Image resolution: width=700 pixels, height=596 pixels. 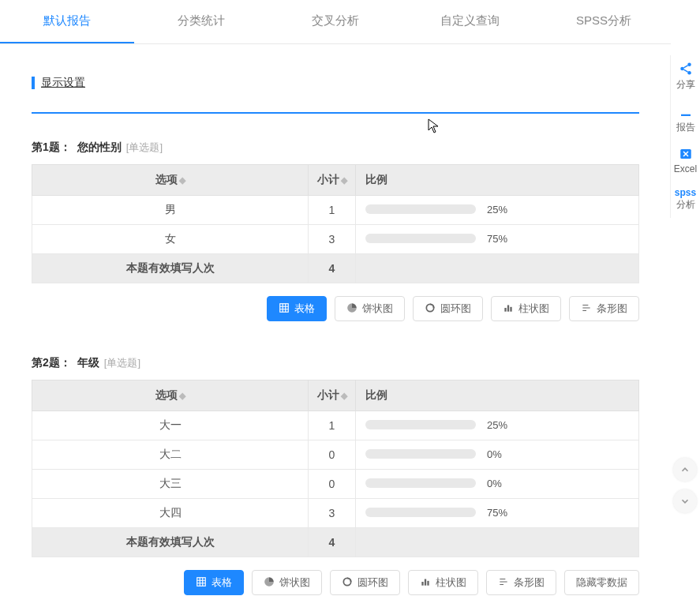 What do you see at coordinates (51, 362) in the screenshot?
I see `question-number: 第2题：` at bounding box center [51, 362].